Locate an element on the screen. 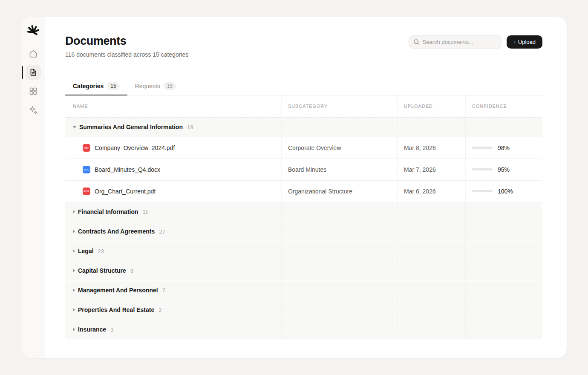 This screenshot has height=375, width=588. category-row: Legal23 is located at coordinates (304, 251).